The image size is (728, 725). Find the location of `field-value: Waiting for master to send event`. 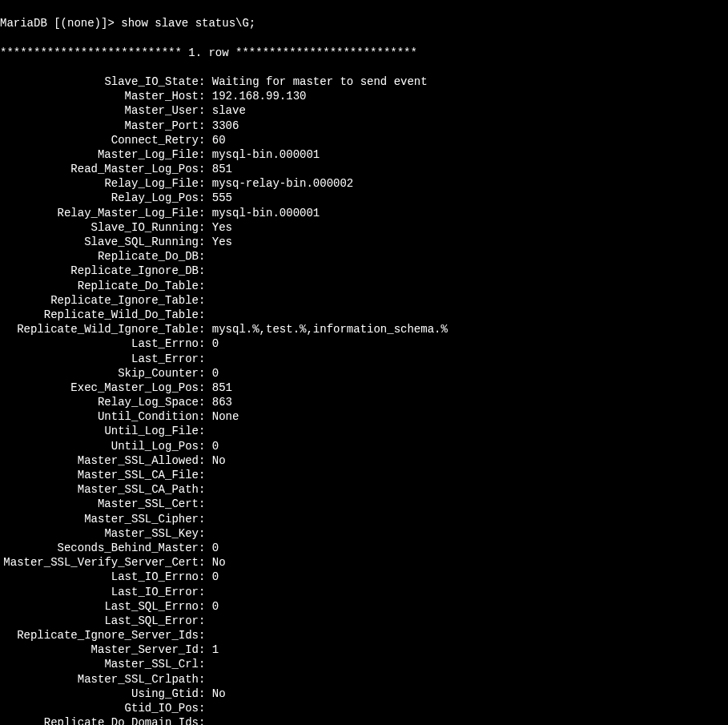

field-value: Waiting for master to send event is located at coordinates (320, 82).